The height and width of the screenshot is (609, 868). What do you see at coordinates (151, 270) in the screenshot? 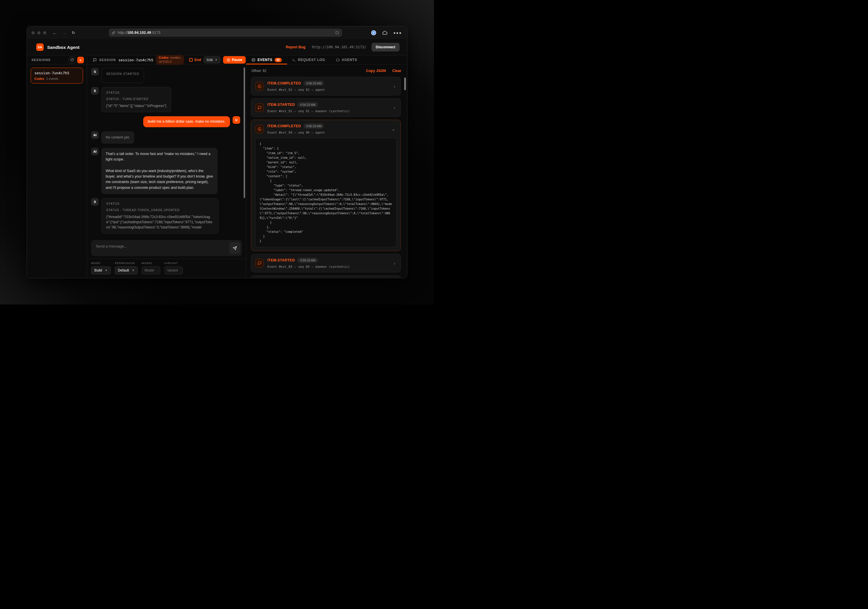
I see `model-input` at bounding box center [151, 270].